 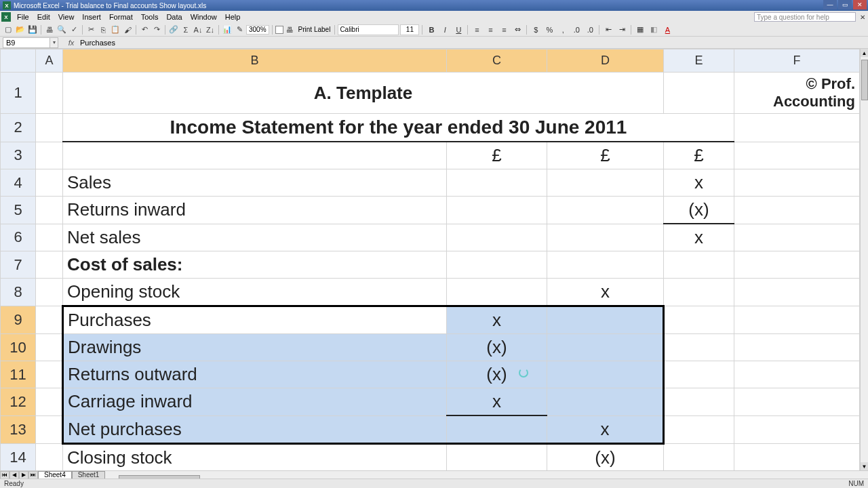 What do you see at coordinates (92, 17) in the screenshot?
I see `menu-insert: Insert` at bounding box center [92, 17].